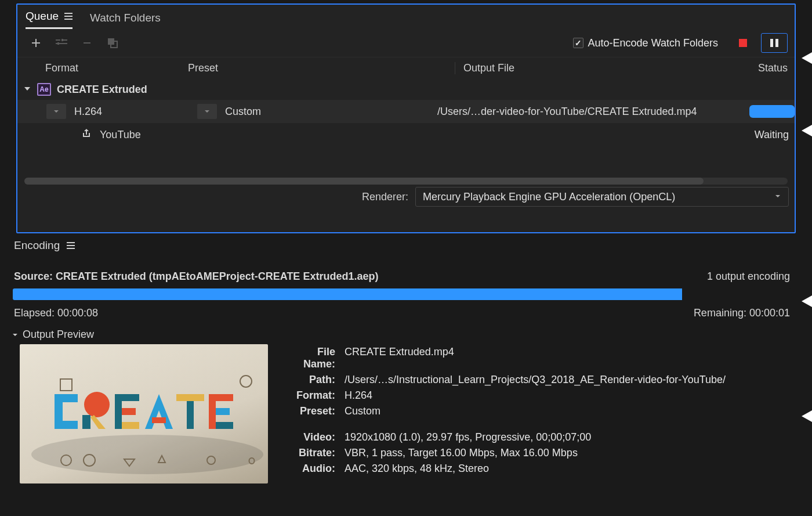 The height and width of the screenshot is (516, 812). I want to click on remaining-time: Remaining: 00:00:01, so click(742, 313).